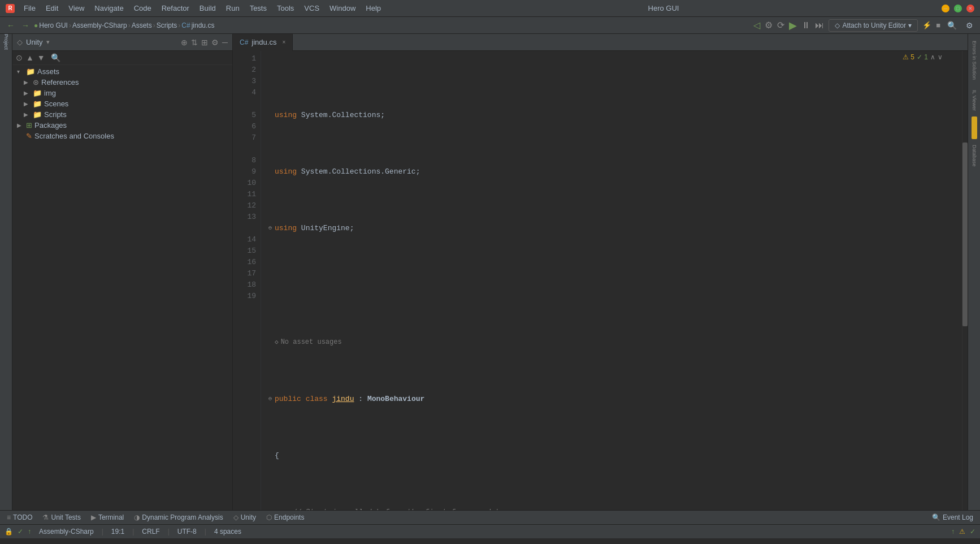 The image size is (980, 544). What do you see at coordinates (179, 25) in the screenshot?
I see `breadcrumb-sep4: ›` at bounding box center [179, 25].